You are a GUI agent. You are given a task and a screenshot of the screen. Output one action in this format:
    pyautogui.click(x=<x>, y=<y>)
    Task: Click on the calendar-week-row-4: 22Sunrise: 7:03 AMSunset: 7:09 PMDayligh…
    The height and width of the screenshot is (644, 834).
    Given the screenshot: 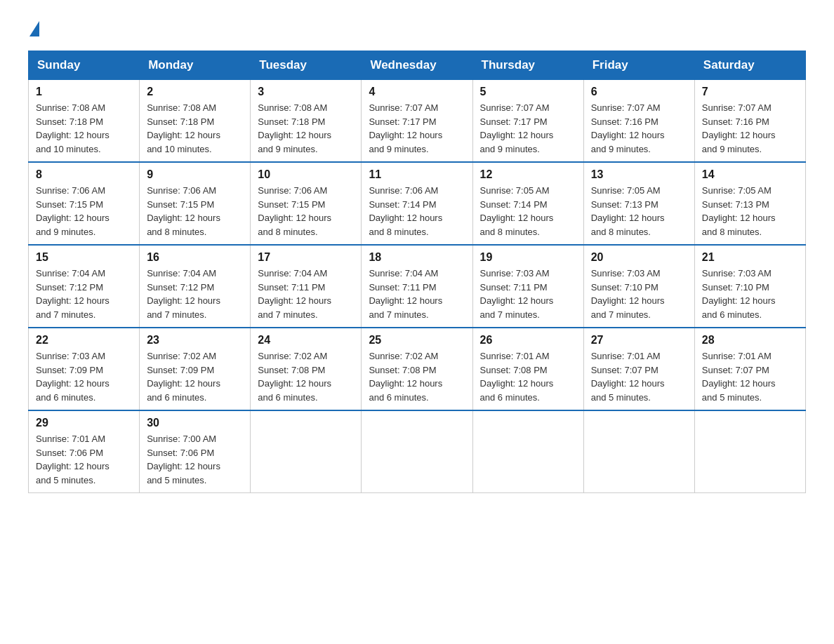 What is the action you would take?
    pyautogui.click(x=417, y=369)
    